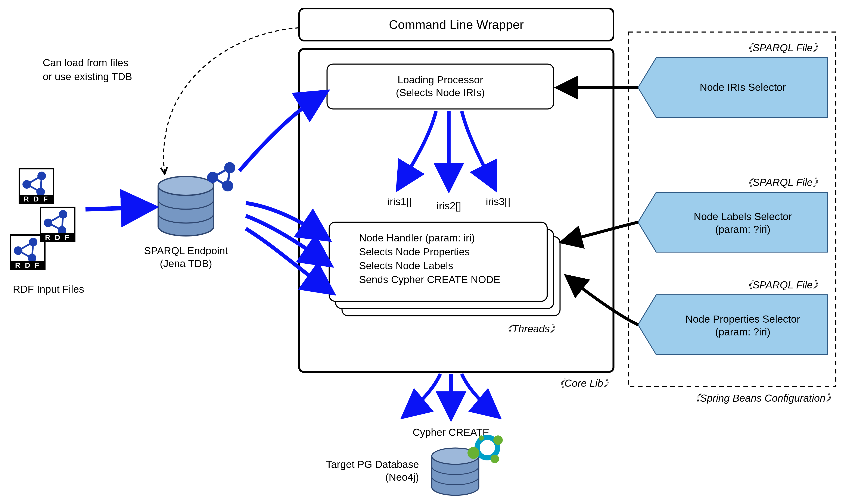 The width and height of the screenshot is (855, 504). Describe the element at coordinates (783, 285) in the screenshot. I see `sparql-file-3-stereo: 《SPARQL File》` at that location.